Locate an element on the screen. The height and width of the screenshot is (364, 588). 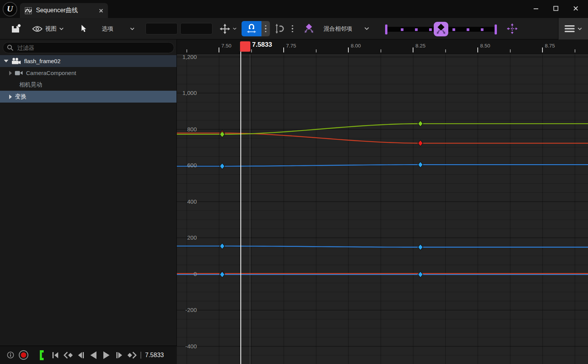
blend-slider is located at coordinates (441, 29).